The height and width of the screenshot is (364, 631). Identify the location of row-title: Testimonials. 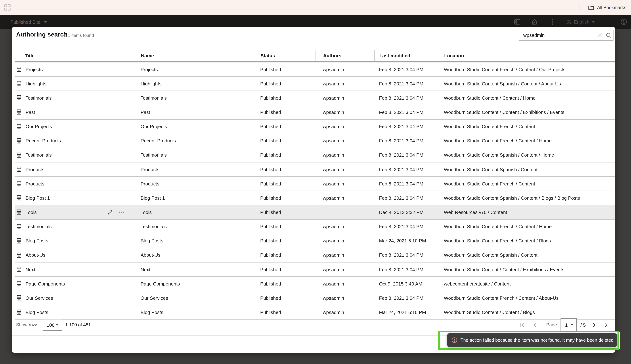
(38, 98).